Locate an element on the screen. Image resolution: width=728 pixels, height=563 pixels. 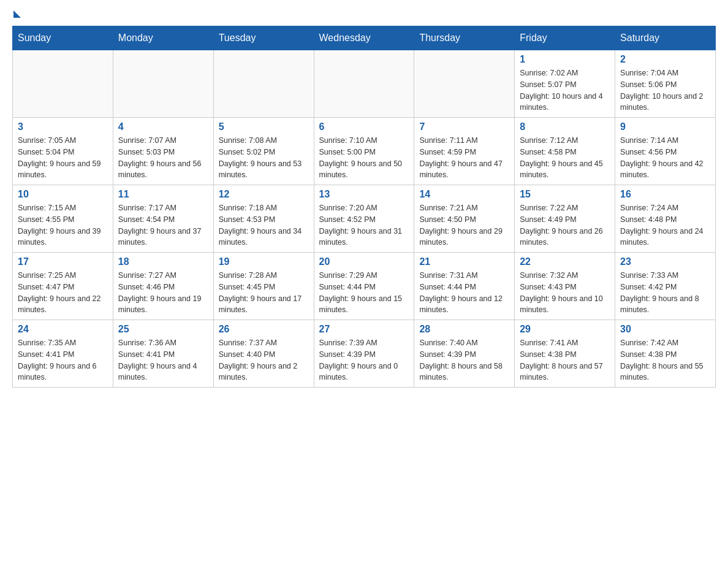
day-number: 29 is located at coordinates (565, 329).